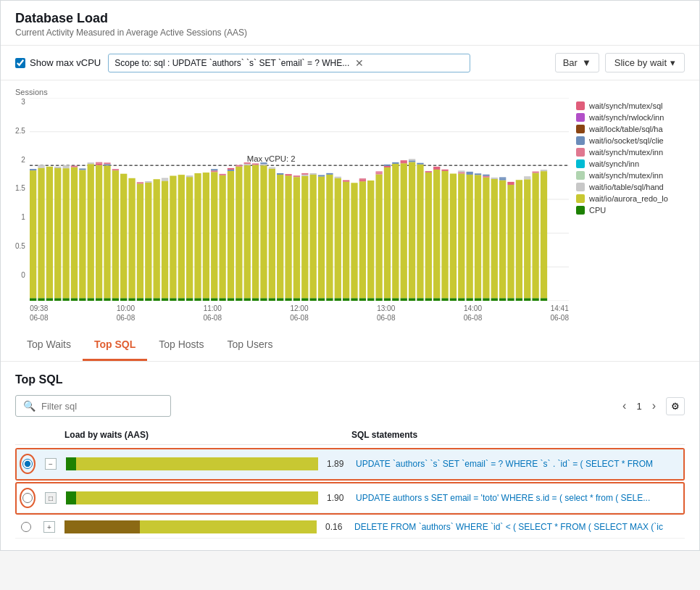 The image size is (700, 590). What do you see at coordinates (51, 464) in the screenshot?
I see `cell-expand-1: −` at bounding box center [51, 464].